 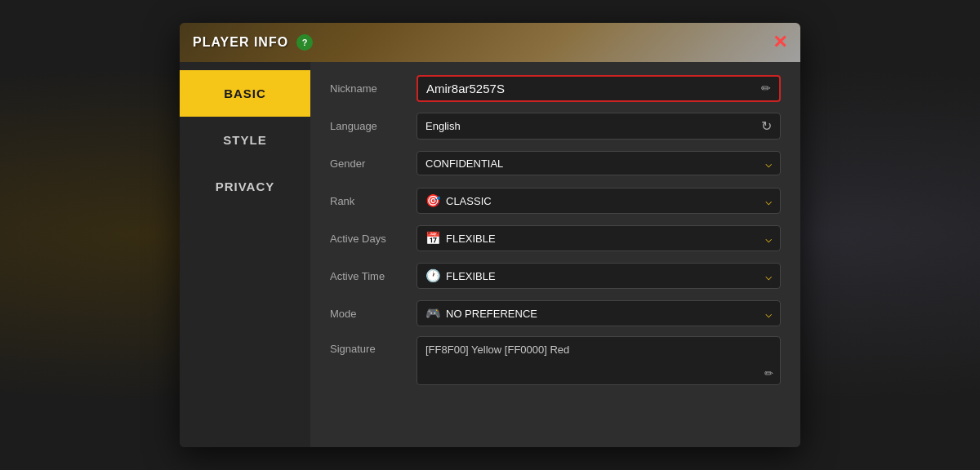 What do you see at coordinates (367, 313) in the screenshot?
I see `mode-label: Mode` at bounding box center [367, 313].